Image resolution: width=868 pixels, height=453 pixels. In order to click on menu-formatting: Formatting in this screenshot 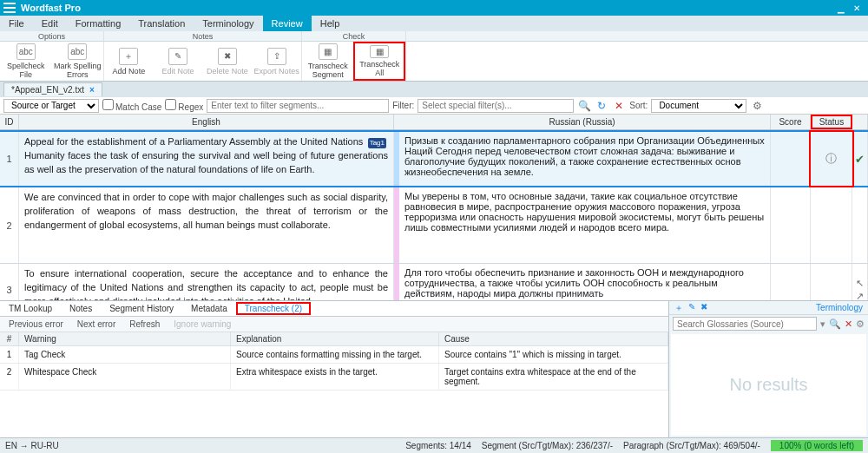, I will do `click(99, 23)`.